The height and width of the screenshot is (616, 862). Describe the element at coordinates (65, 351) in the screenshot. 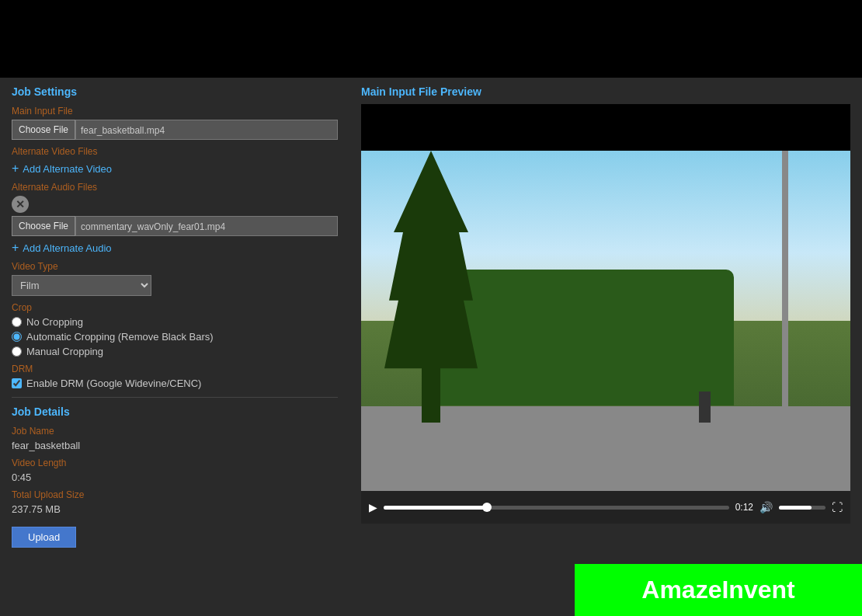

I see `crop-manual-text: Manual Cropping` at that location.